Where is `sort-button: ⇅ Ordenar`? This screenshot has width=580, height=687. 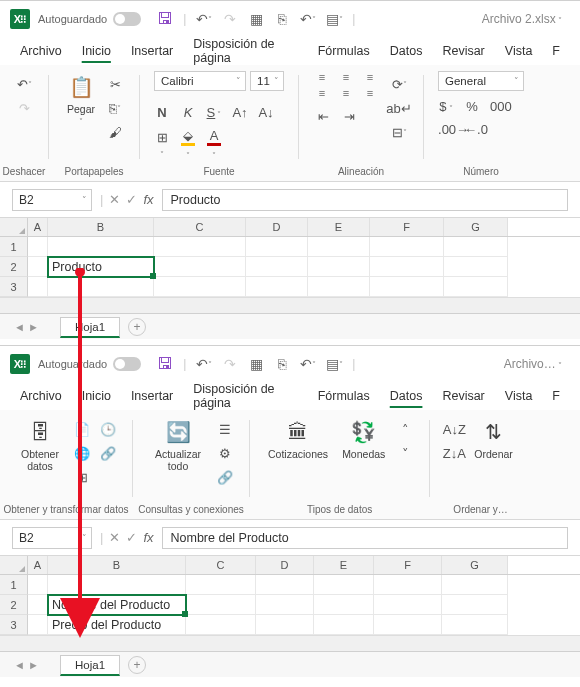
sort-button: ⇅ Ordenar is located at coordinates (494, 439).